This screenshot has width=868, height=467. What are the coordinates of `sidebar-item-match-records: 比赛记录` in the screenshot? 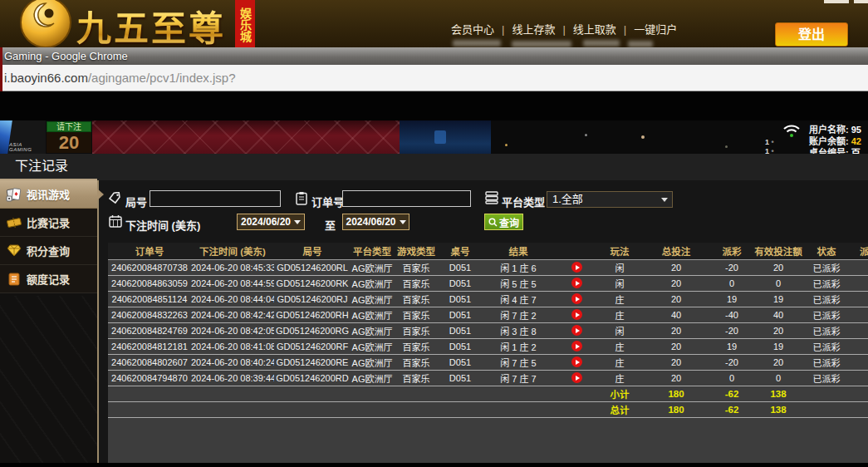 It's located at (48, 223).